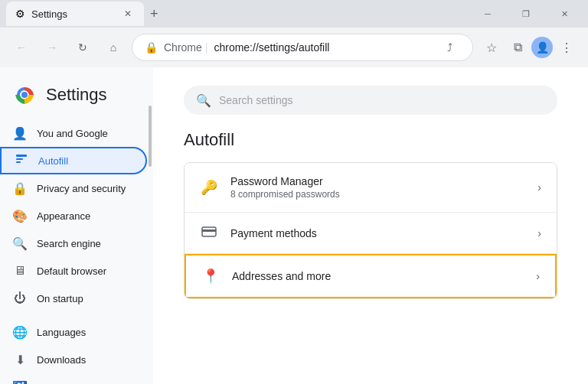  What do you see at coordinates (72, 271) in the screenshot?
I see `sidebar-label-browser: Default browser` at bounding box center [72, 271].